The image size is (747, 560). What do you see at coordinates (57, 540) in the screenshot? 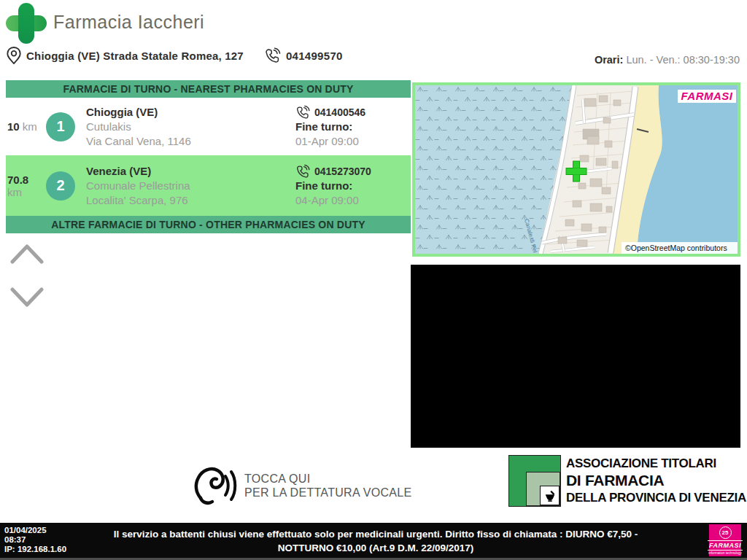
I see `current-time: 08:37` at bounding box center [57, 540].